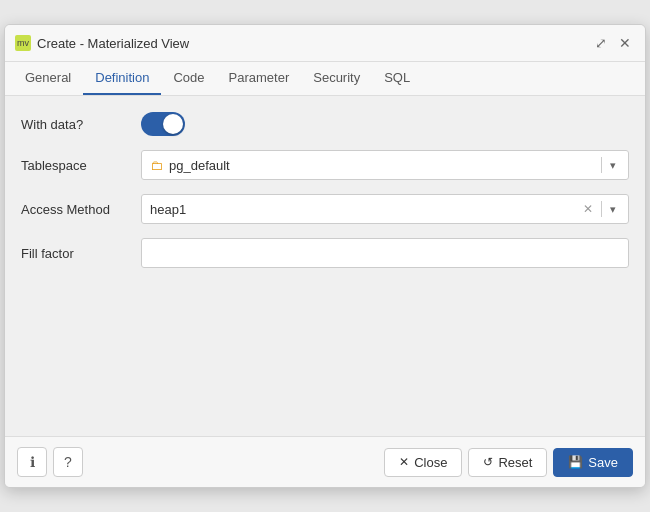 The image size is (650, 512). I want to click on footer-right: ✕ Close ↺ Reset 💾 Save, so click(508, 462).